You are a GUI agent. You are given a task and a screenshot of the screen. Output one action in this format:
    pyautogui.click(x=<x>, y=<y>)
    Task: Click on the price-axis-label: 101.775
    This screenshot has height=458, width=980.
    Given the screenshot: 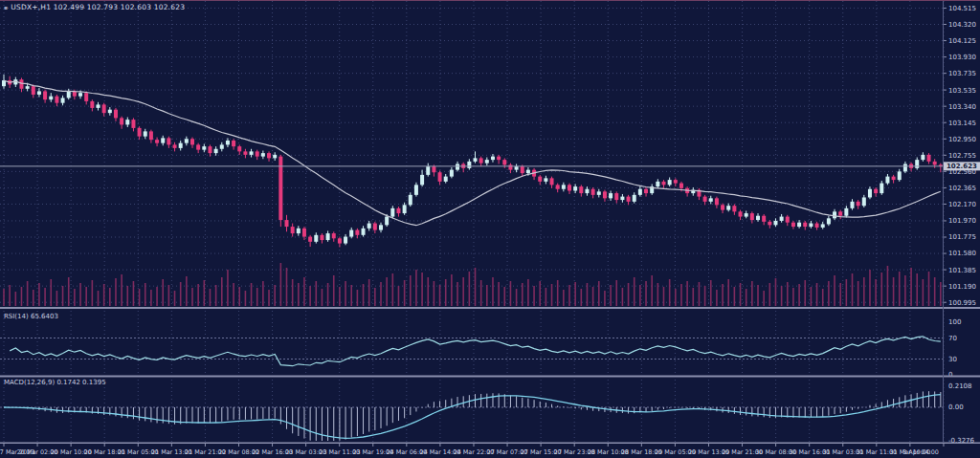 What is the action you would take?
    pyautogui.click(x=963, y=237)
    